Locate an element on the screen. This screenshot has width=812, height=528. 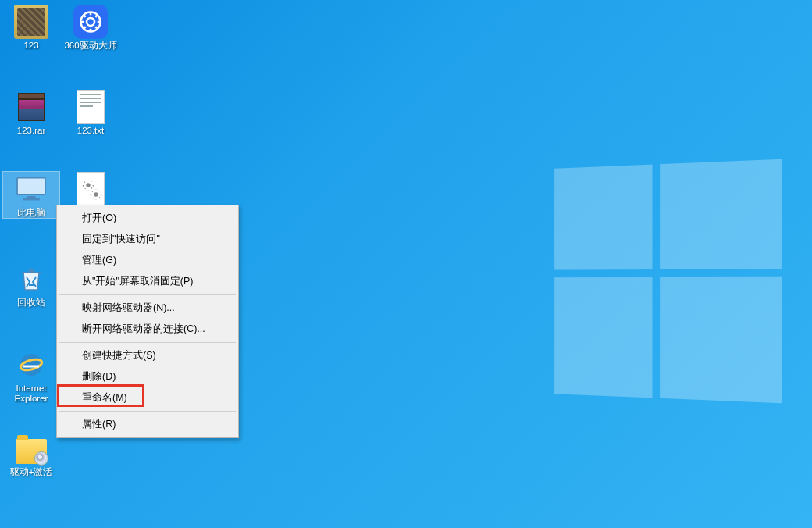
desktop-icon-recycle-bin: 回收站 is located at coordinates (31, 284).